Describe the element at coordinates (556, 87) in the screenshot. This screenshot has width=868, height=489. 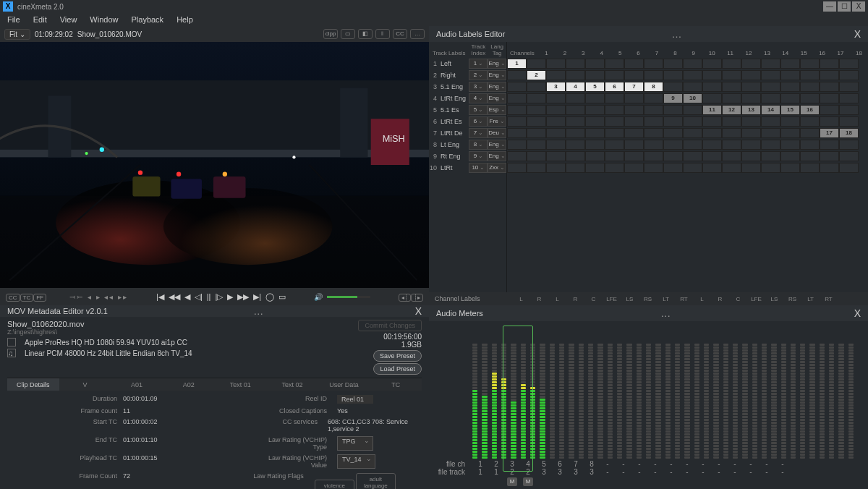
I see `channel-cell: 3` at that location.